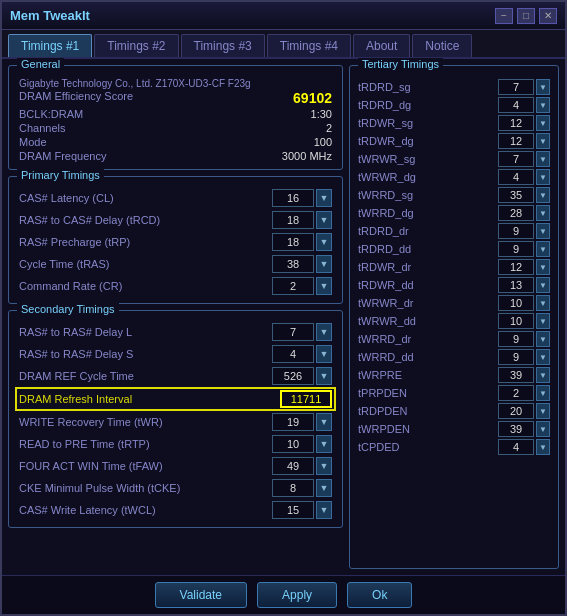 This screenshot has height=616, width=567. Describe the element at coordinates (543, 285) in the screenshot. I see `tertiary-dropdown-11: ▼` at that location.